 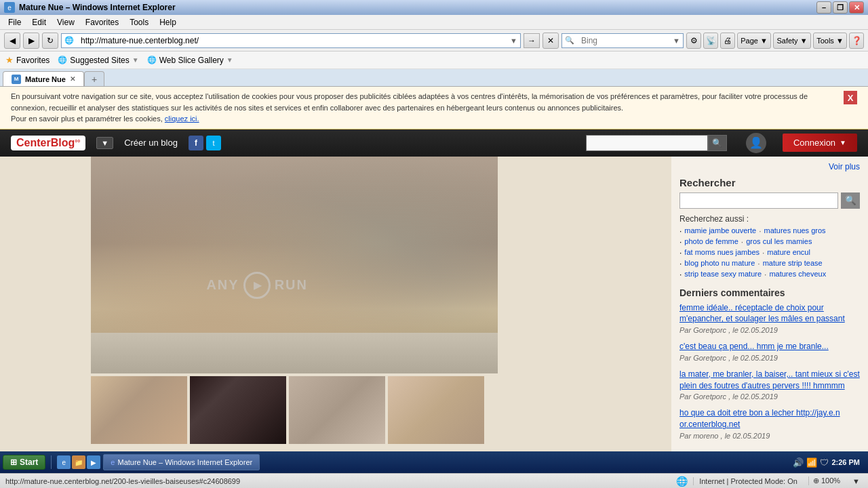 What do you see at coordinates (434, 108) in the screenshot?
I see `cookie-bar: En poursuivant votre navigation sur ce s…` at bounding box center [434, 108].